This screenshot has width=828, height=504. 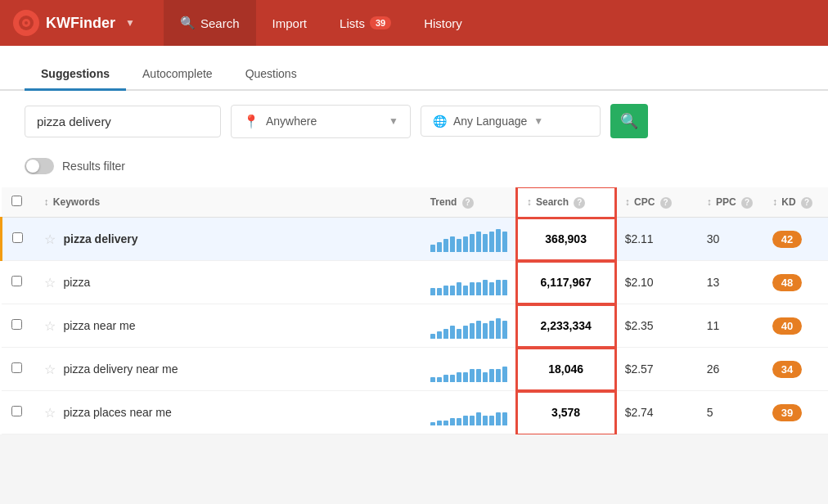 What do you see at coordinates (579, 203) in the screenshot?
I see `search-help-icon: ?` at bounding box center [579, 203].